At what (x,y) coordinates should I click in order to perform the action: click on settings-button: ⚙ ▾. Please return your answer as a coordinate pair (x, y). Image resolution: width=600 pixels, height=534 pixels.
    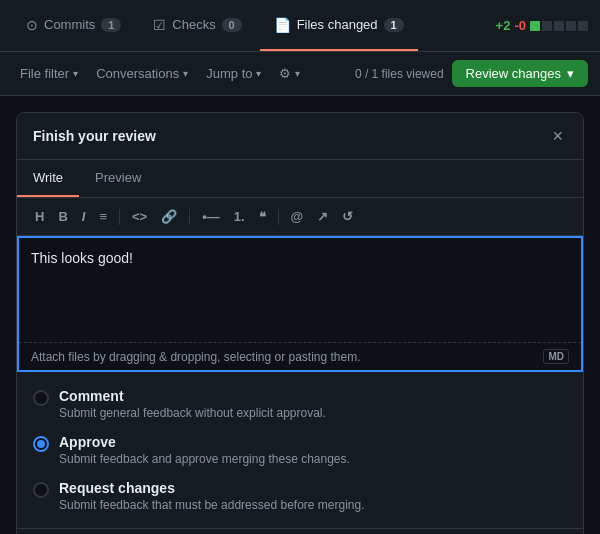
    Looking at the image, I should click on (290, 74).